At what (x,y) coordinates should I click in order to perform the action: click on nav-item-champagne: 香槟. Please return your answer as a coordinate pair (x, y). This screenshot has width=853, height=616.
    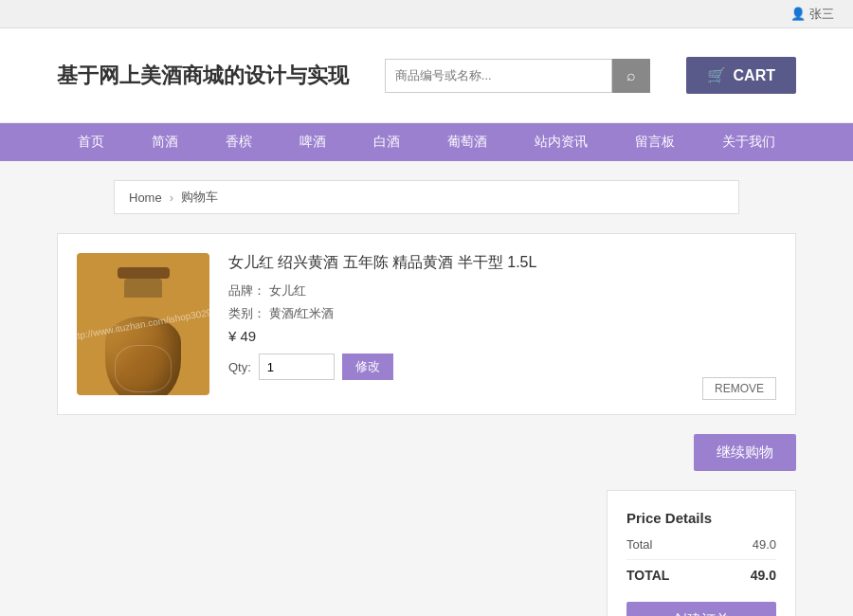
    Looking at the image, I should click on (239, 142).